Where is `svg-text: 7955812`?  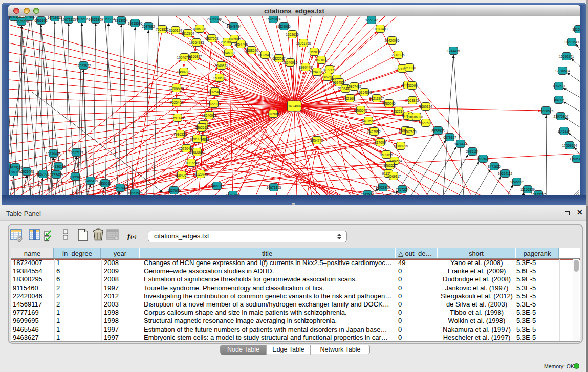
svg-text: 7955812 is located at coordinates (314, 52).